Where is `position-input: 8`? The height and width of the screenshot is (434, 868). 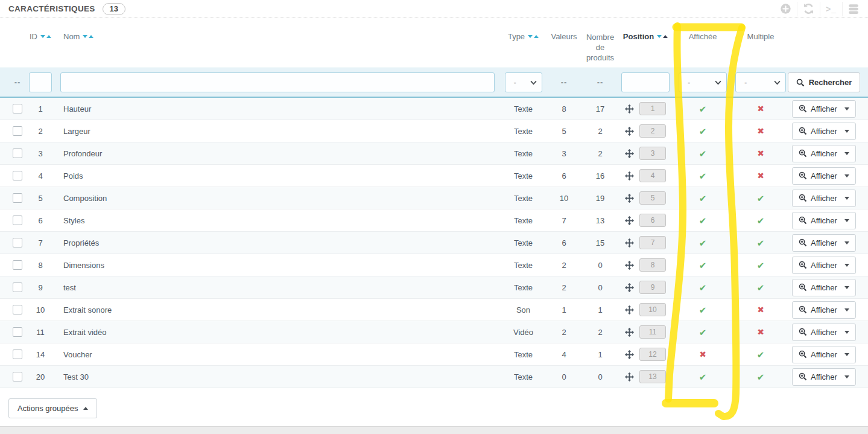 position-input: 8 is located at coordinates (653, 265).